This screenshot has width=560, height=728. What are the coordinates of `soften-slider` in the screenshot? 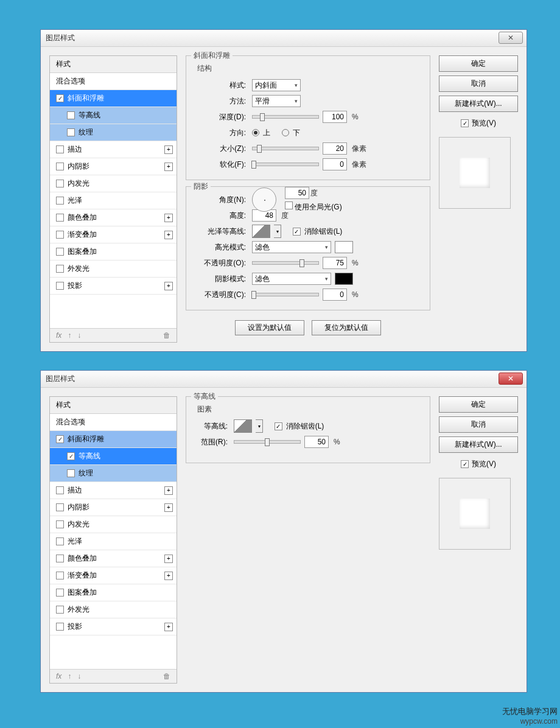 It's located at (285, 164).